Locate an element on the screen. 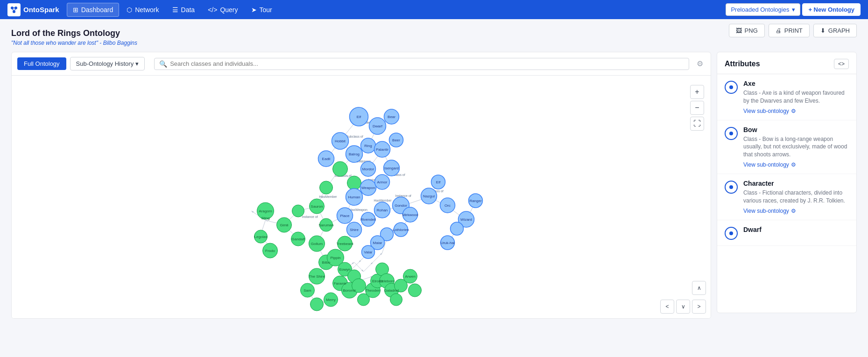 The width and height of the screenshot is (868, 357). zoom-in-btn: + is located at coordinates (697, 92).